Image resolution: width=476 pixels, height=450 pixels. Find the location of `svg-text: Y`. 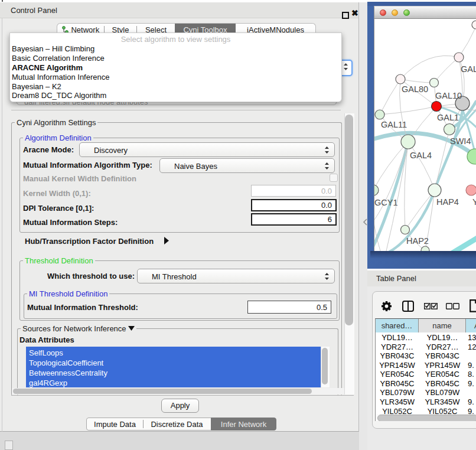

svg-text: Y is located at coordinates (474, 202).